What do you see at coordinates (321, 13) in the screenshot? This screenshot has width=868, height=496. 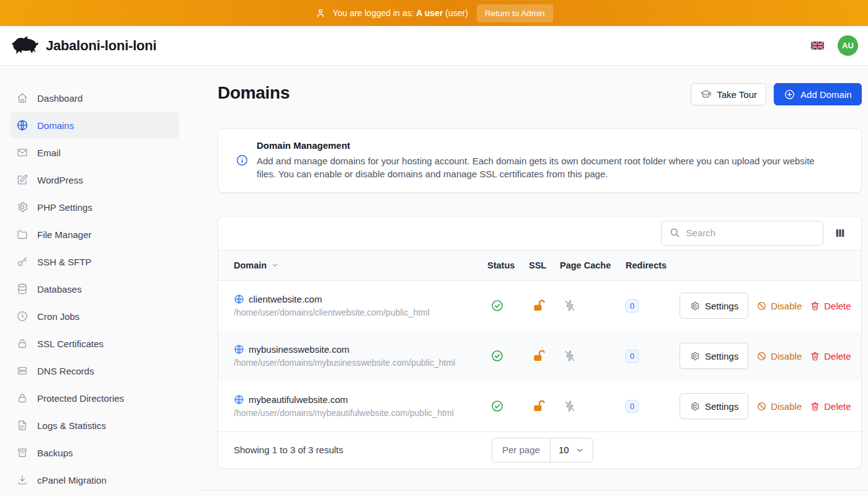 I see `user-icon` at bounding box center [321, 13].